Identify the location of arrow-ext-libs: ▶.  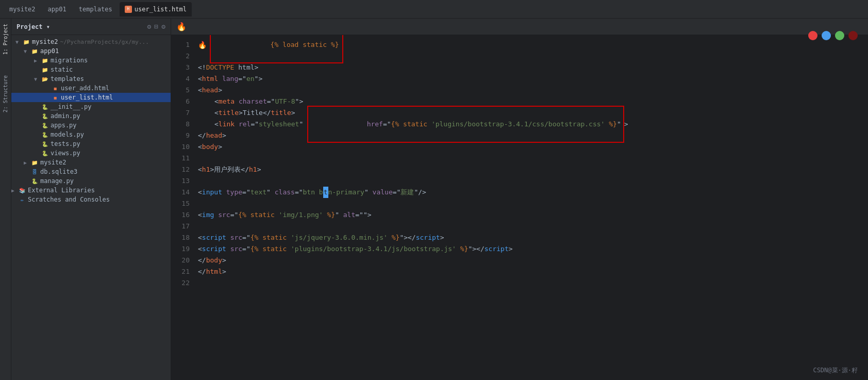
(14, 191).